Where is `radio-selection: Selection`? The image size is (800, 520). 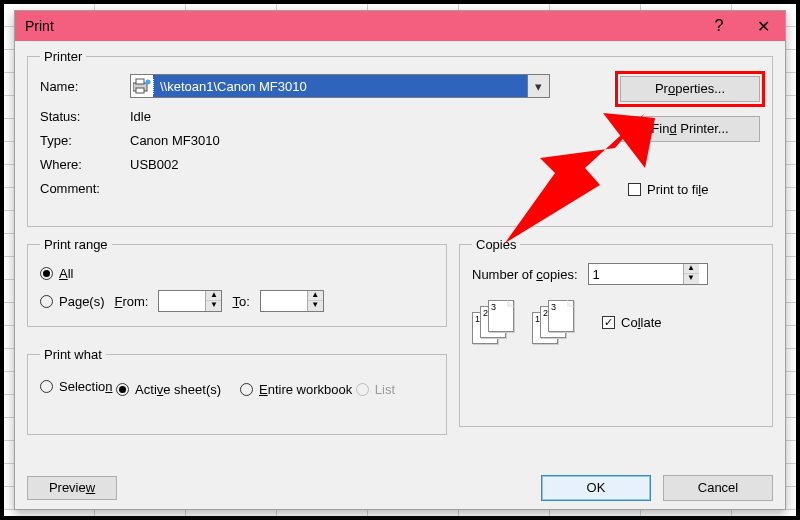
radio-selection: Selection is located at coordinates (76, 386).